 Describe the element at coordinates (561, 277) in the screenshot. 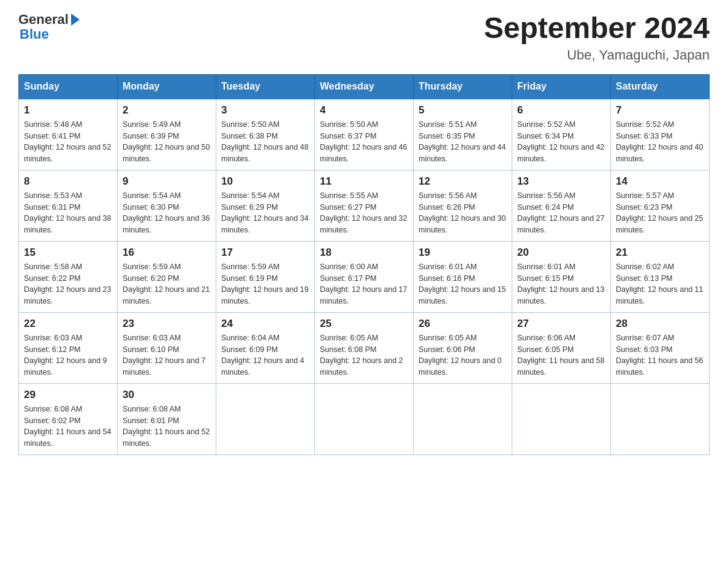

I see `calendar-cell: 20Sunrise: 6:01 AMSunset: 6:15 PMDayligh…` at that location.